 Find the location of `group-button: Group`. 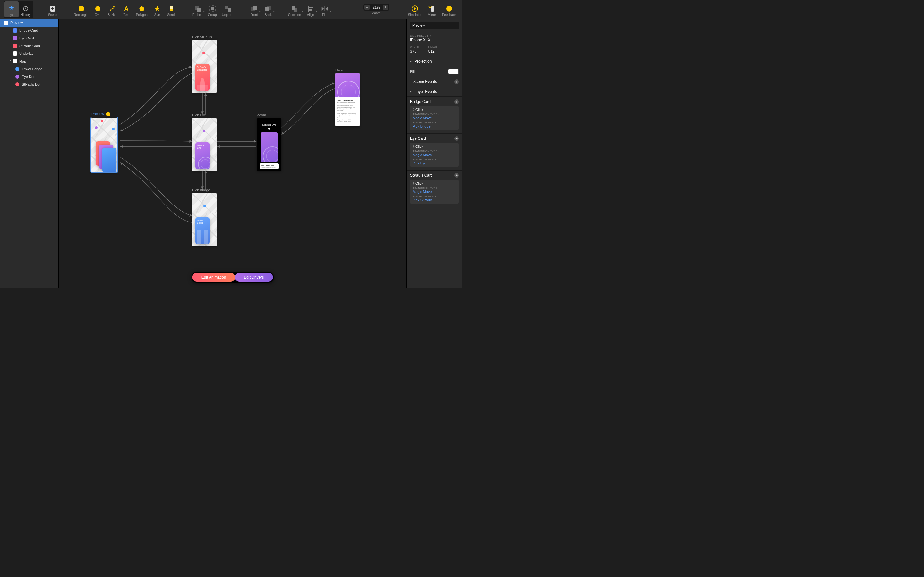

group-button: Group is located at coordinates (212, 9).